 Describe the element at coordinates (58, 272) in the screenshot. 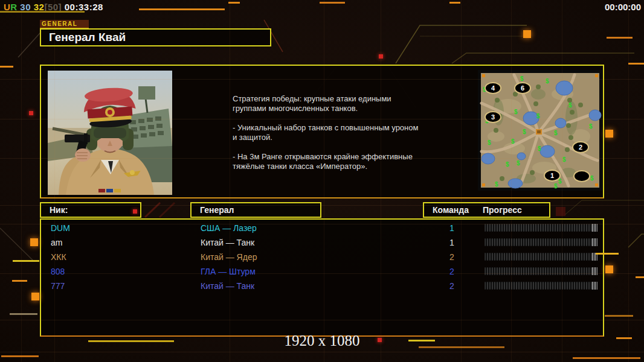

I see `player-nick: 808` at that location.